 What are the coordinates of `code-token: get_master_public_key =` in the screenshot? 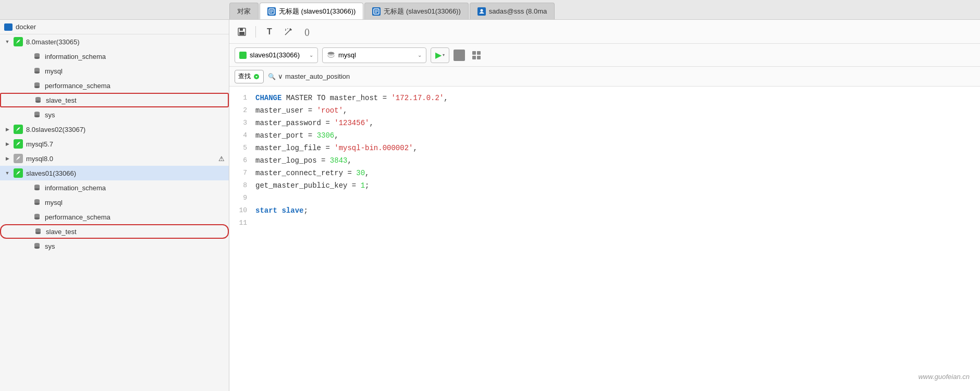 It's located at (308, 186).